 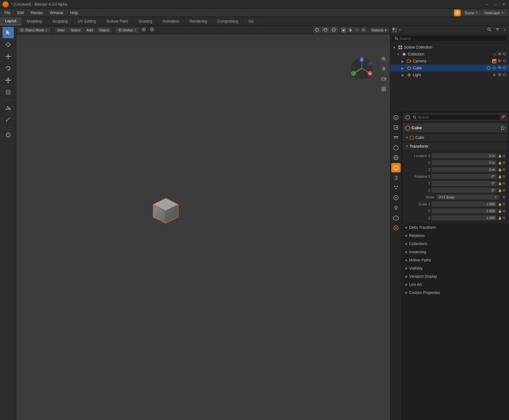 What do you see at coordinates (464, 218) in the screenshot?
I see `scale-z-input: 1.000` at bounding box center [464, 218].